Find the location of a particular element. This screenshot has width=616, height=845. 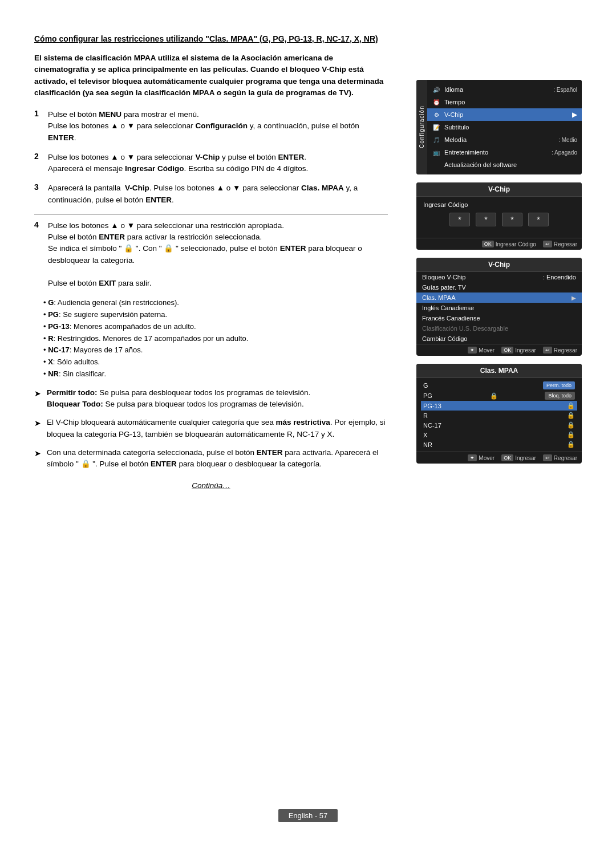

clas-arrow: ▶ is located at coordinates (574, 298).